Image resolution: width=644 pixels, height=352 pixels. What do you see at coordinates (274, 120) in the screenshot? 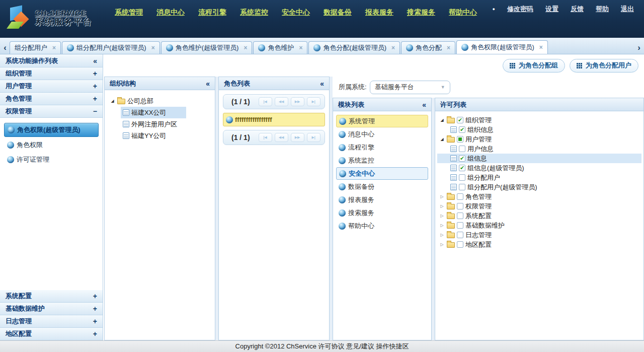
I see `role-list-item-selected: fffffffffffffffff` at bounding box center [274, 120].